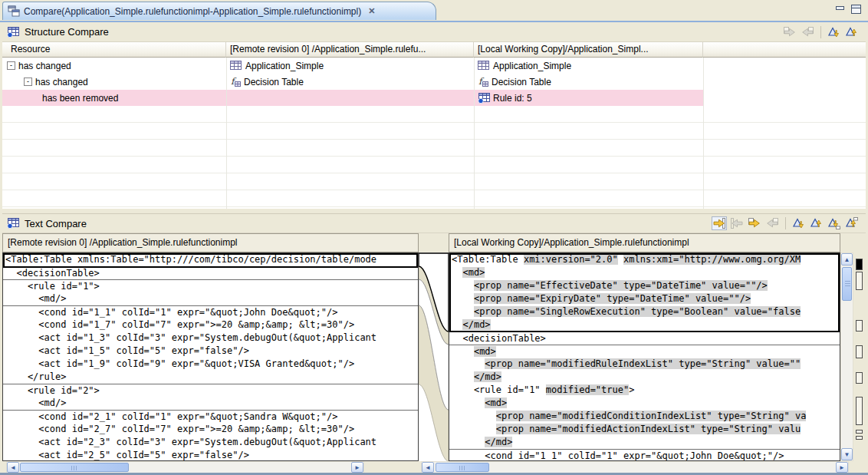 This screenshot has width=868, height=475. I want to click on code-line: <act id="1_9" colId="9" expr="&quot;VISA…, so click(210, 364).